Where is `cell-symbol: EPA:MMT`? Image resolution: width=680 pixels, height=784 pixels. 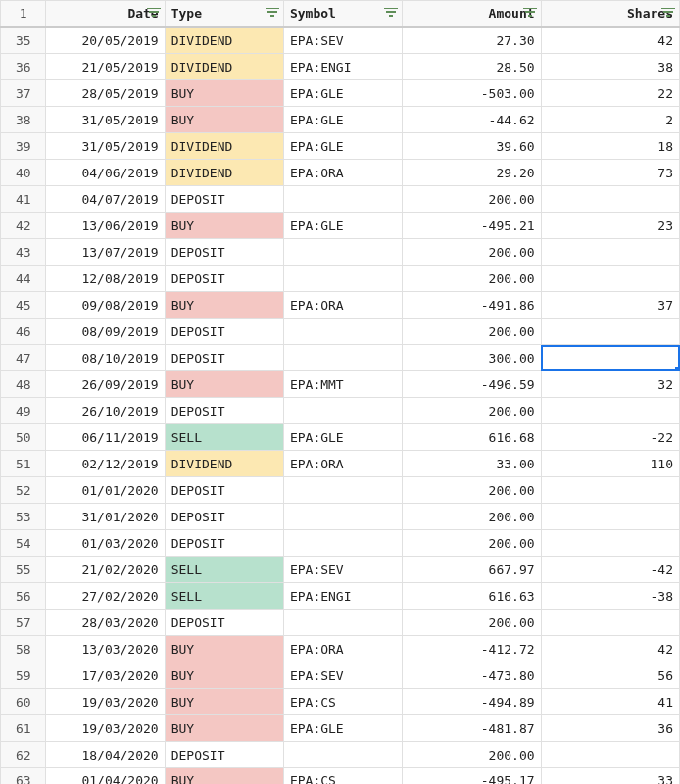
cell-symbol: EPA:MMT is located at coordinates (343, 384).